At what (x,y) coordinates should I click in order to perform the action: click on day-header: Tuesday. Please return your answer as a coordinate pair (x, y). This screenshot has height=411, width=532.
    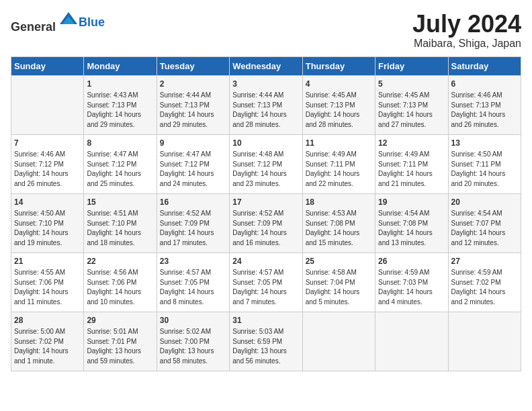
    Looking at the image, I should click on (193, 66).